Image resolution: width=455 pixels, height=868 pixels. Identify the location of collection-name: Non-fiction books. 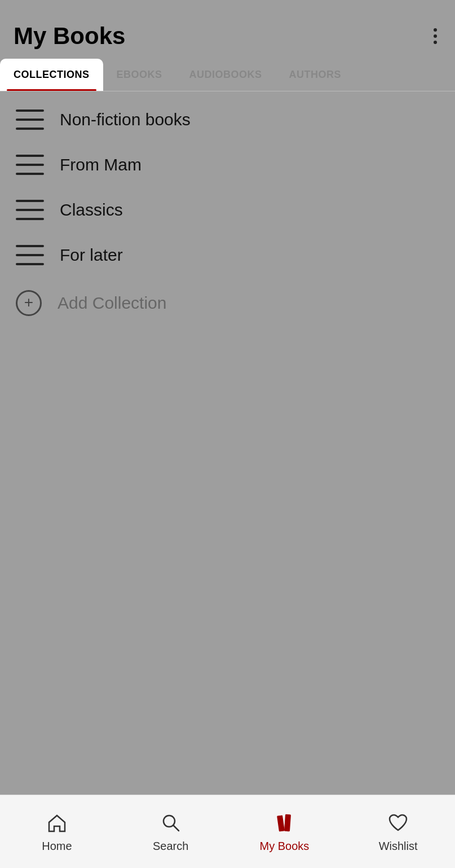
(125, 120).